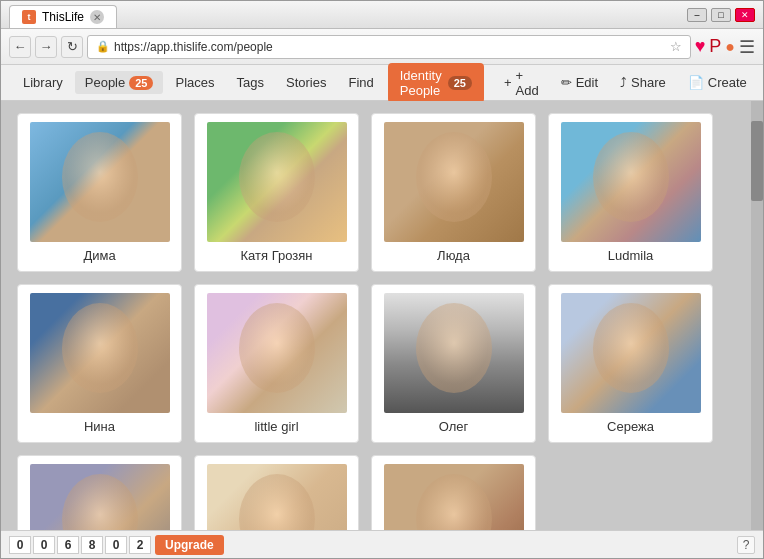 The image size is (764, 559). Describe the element at coordinates (276, 192) in the screenshot. I see `person-card-katya: Катя Грозян` at that location.